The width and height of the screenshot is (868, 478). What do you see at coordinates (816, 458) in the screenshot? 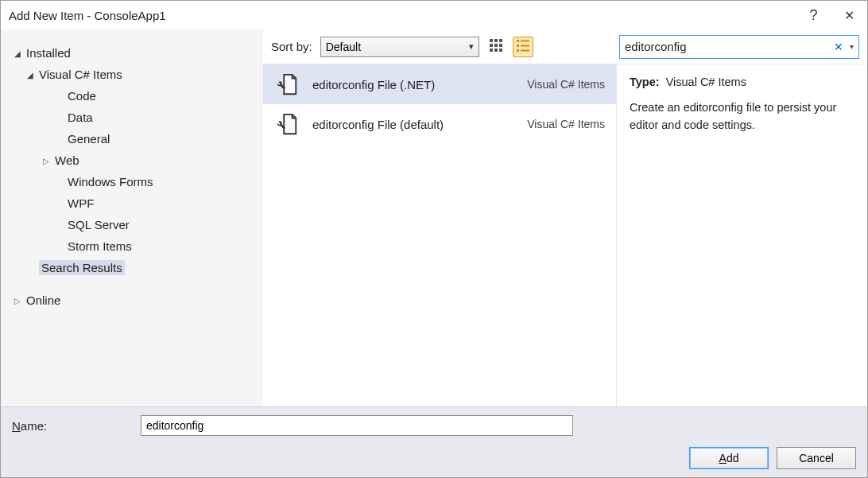
I see `cancel-button: Cancel` at bounding box center [816, 458].